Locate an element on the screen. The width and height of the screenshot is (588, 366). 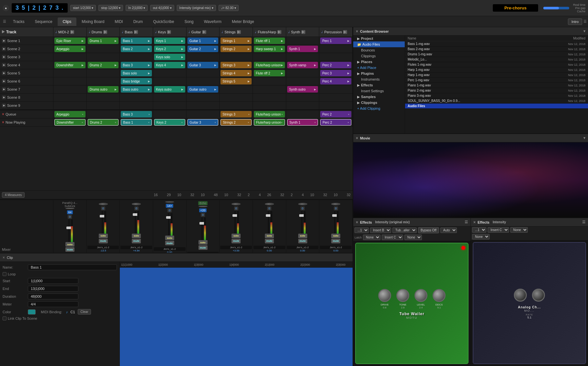
level-knob is located at coordinates (421, 295).